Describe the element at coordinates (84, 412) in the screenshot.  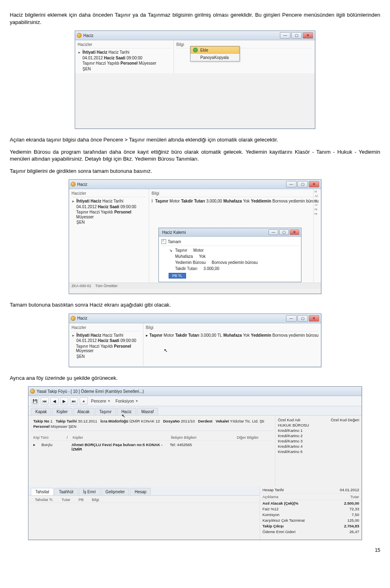
I see `tab-alacak: Alacak` at that location.